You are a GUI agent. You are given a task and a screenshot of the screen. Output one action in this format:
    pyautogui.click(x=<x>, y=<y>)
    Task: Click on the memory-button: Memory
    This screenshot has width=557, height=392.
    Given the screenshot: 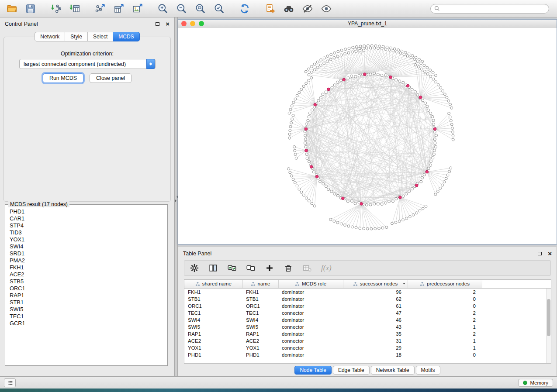 What is the action you would take?
    pyautogui.click(x=536, y=383)
    